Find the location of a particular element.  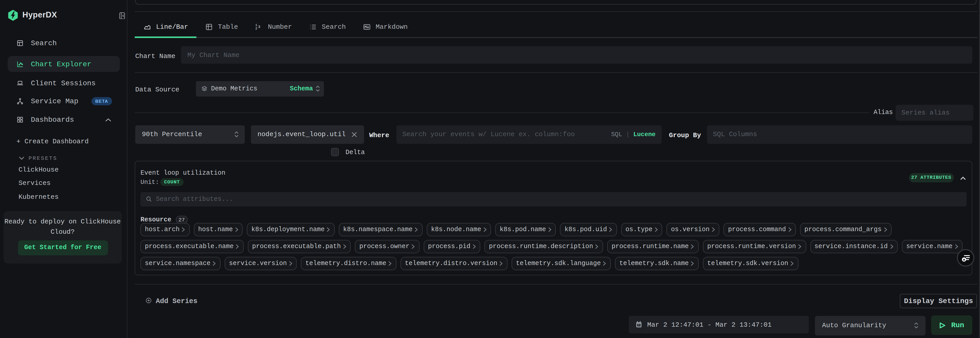

svg-text: 3 is located at coordinates (259, 27).